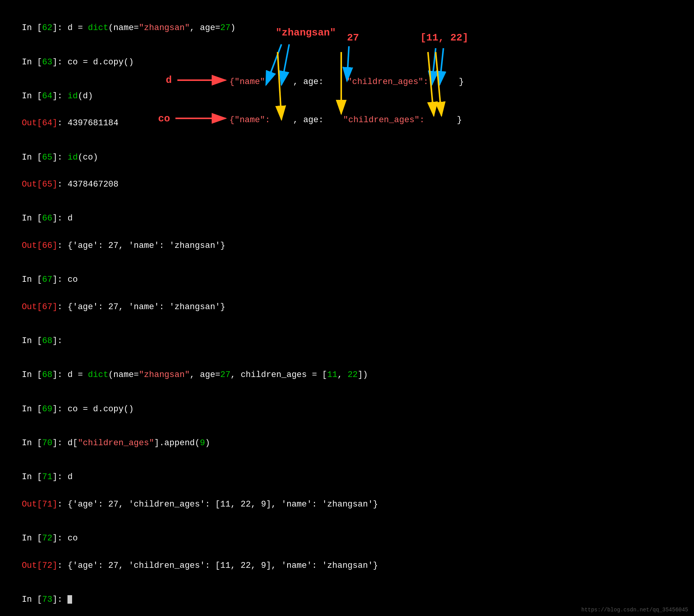 The image size is (694, 616). Describe the element at coordinates (347, 402) in the screenshot. I see `line-69-input: In [69]: co = d.copy()` at that location.